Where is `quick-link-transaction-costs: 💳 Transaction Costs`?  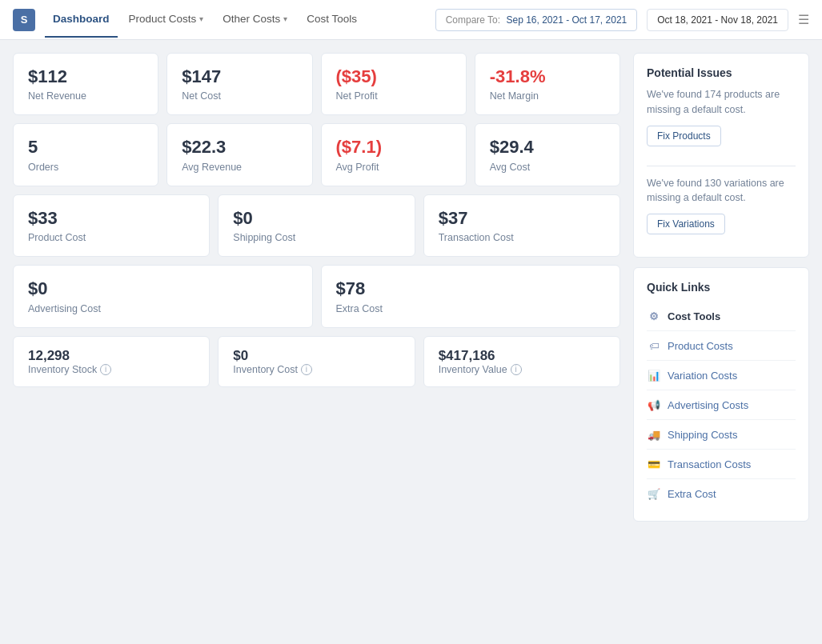
quick-link-transaction-costs: 💳 Transaction Costs is located at coordinates (721, 464).